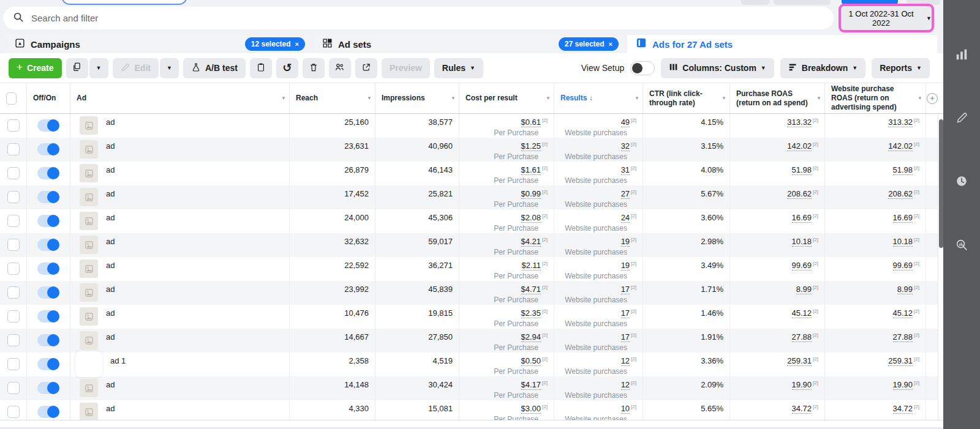  Describe the element at coordinates (507, 98) in the screenshot. I see `column-header-cost-per-result: Cost per result▼` at that location.